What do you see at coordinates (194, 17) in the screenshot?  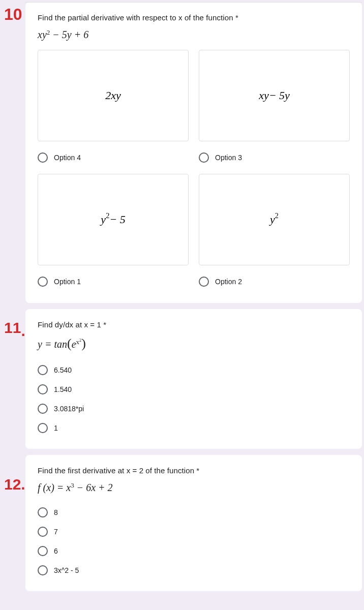 I see `question-prompt: Find the partial derivative with respect…` at bounding box center [194, 17].